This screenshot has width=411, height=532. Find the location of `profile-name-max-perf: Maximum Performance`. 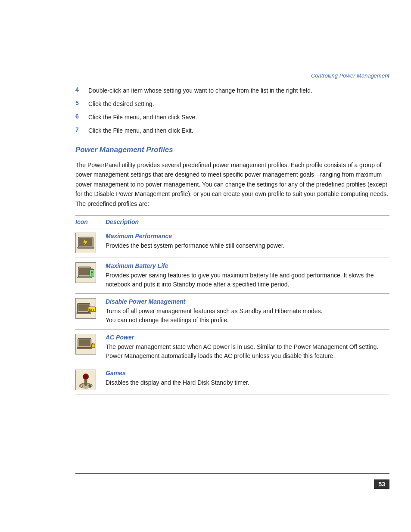

profile-name-max-perf: Maximum Performance is located at coordinates (246, 236).